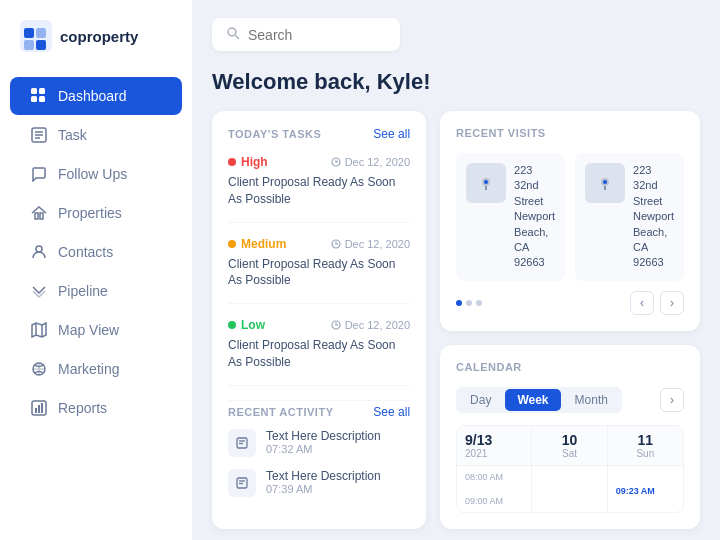  I want to click on calendar-nav-arrow: ›, so click(672, 400).